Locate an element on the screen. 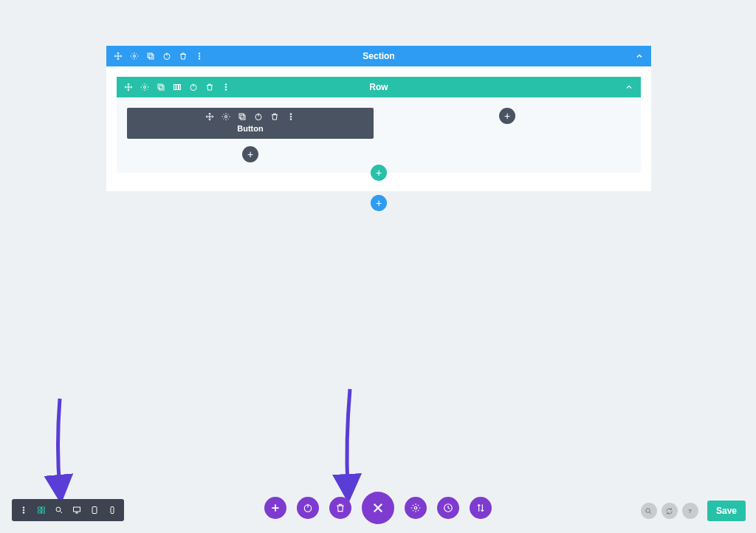 This screenshot has height=533, width=756. annotation-arrow-left is located at coordinates (60, 448).